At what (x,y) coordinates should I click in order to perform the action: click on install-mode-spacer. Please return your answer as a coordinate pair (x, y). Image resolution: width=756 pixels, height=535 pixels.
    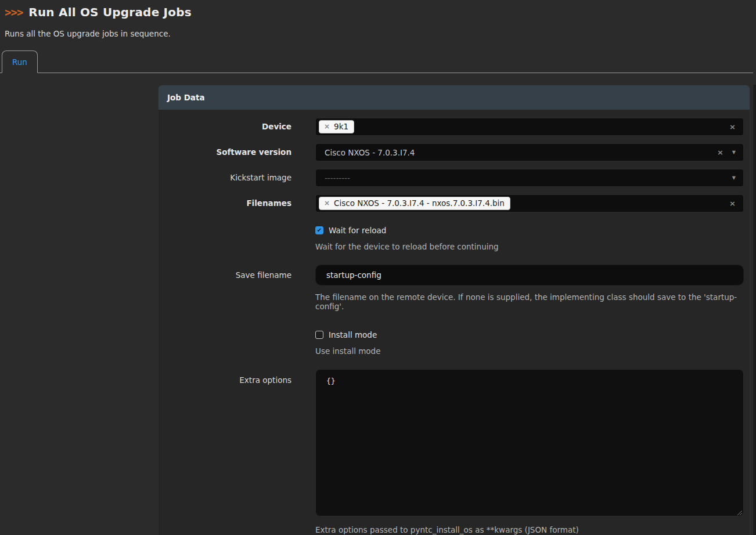
    Looking at the image, I should click on (229, 343).